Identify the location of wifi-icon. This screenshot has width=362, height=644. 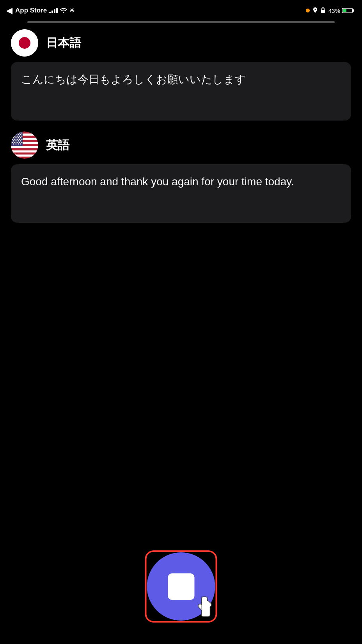
(64, 11).